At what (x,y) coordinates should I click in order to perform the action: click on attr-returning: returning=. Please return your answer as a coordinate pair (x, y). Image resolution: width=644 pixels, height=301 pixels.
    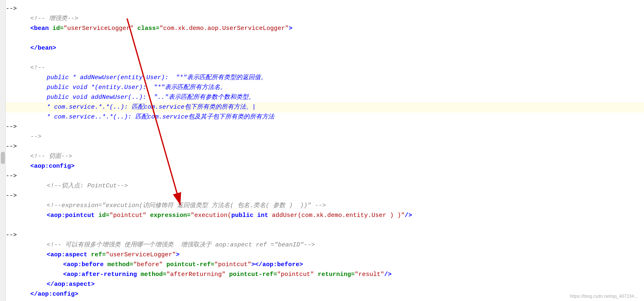
    Looking at the image, I should click on (335, 275).